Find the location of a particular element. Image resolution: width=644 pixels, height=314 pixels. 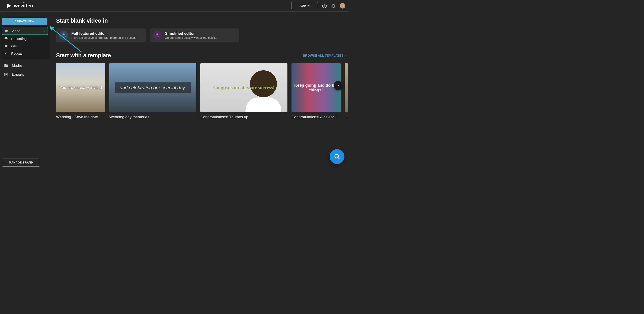

chevron-right-icon: › is located at coordinates (44, 31).